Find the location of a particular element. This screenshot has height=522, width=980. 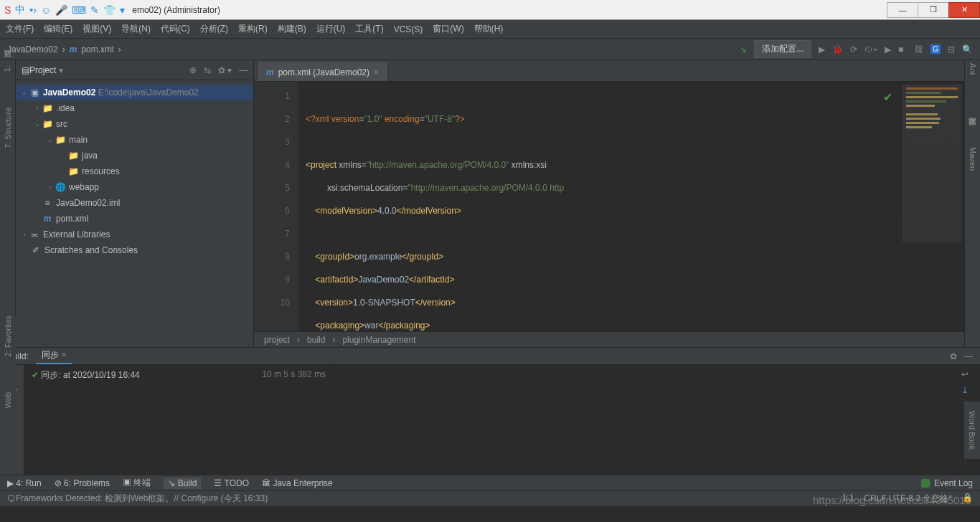

left-tool-strip: 1: 项目 7: Structure is located at coordinates (8, 204).